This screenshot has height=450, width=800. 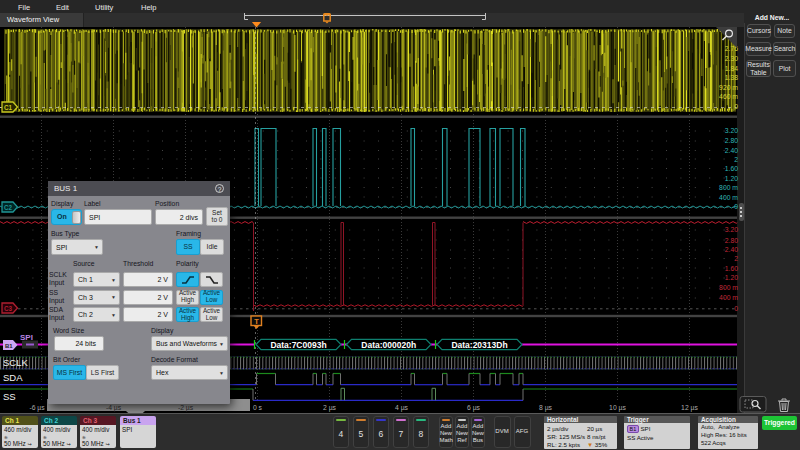 I want to click on svg-text: 920 m, so click(x=728, y=88).